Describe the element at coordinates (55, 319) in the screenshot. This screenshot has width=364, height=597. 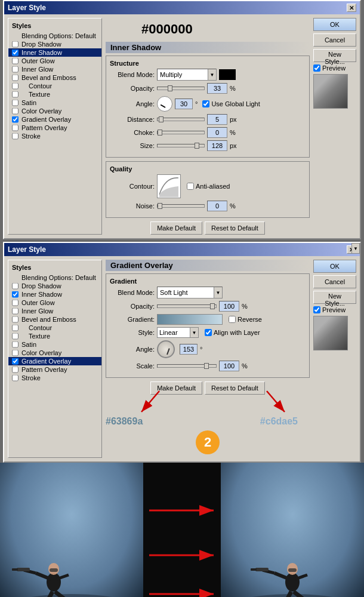
I see `sidebar2-item-bevel-emboss: Bevel and Emboss` at that location.